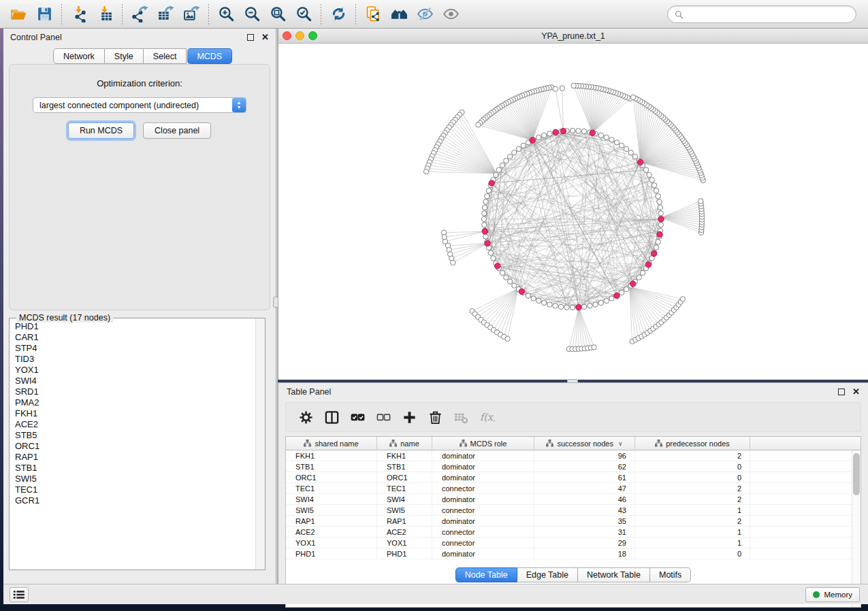 The width and height of the screenshot is (868, 611). I want to click on save-session-button, so click(44, 14).